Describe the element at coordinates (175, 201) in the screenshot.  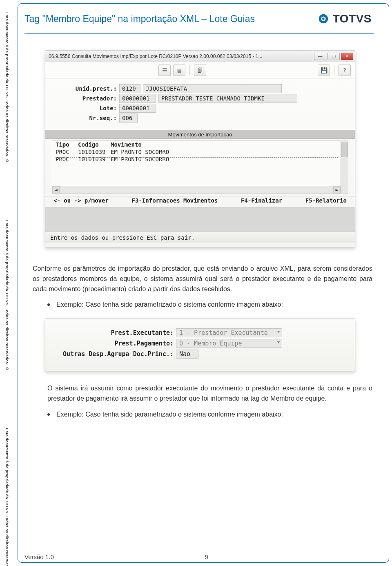
I see `hint-f3: F3-Informacoes Movimentos` at that location.